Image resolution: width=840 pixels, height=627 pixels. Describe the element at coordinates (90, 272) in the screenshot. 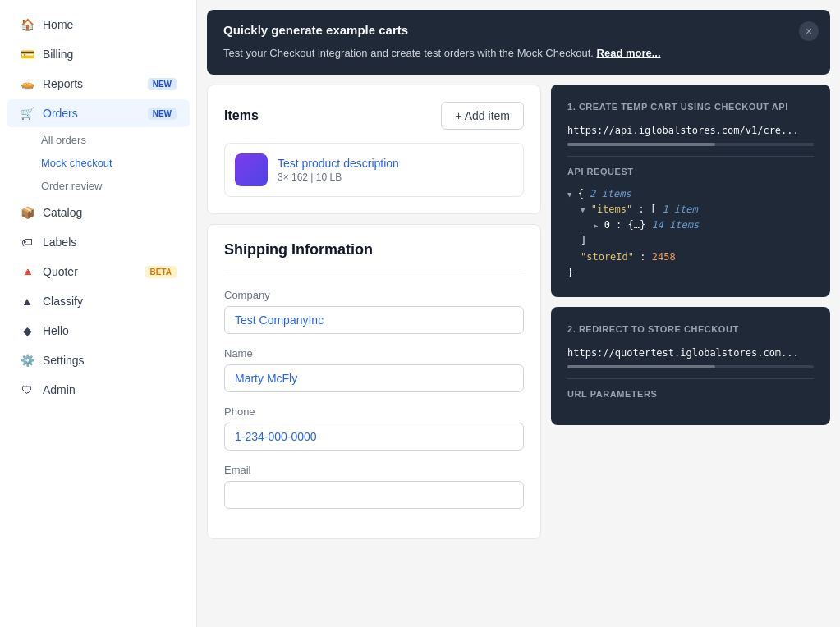

I see `sidebar-item-label: Quoter` at that location.